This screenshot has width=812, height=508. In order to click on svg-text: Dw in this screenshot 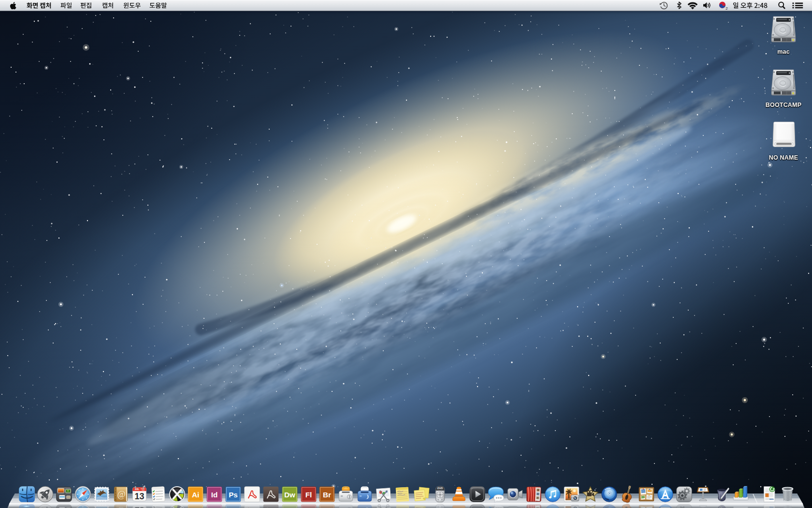, I will do `click(290, 494)`.